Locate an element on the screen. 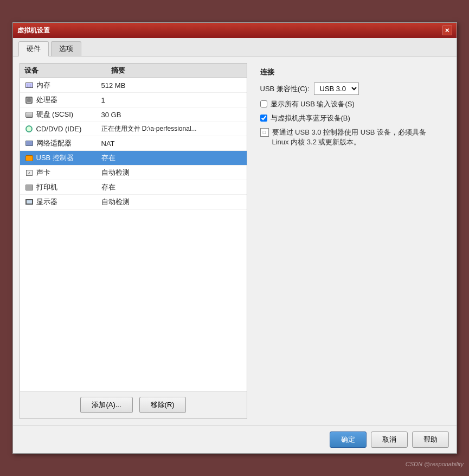 This screenshot has height=476, width=469. table-header: 设备 摘要 is located at coordinates (133, 71).